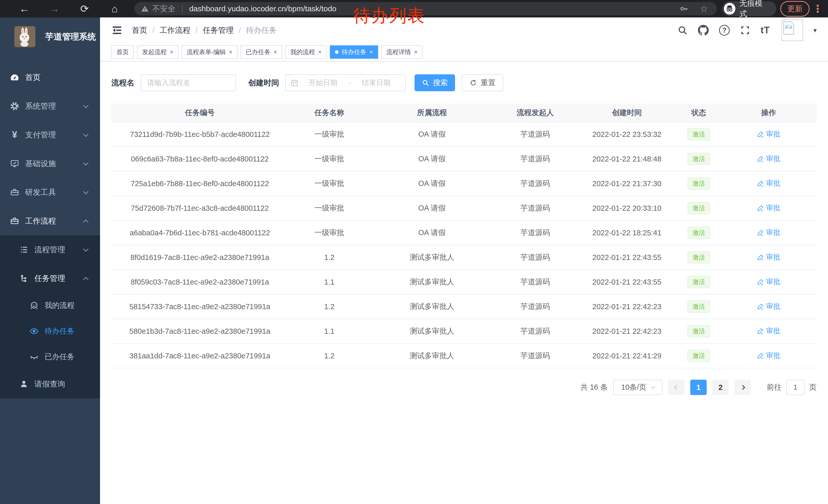  I want to click on key-icon, so click(684, 9).